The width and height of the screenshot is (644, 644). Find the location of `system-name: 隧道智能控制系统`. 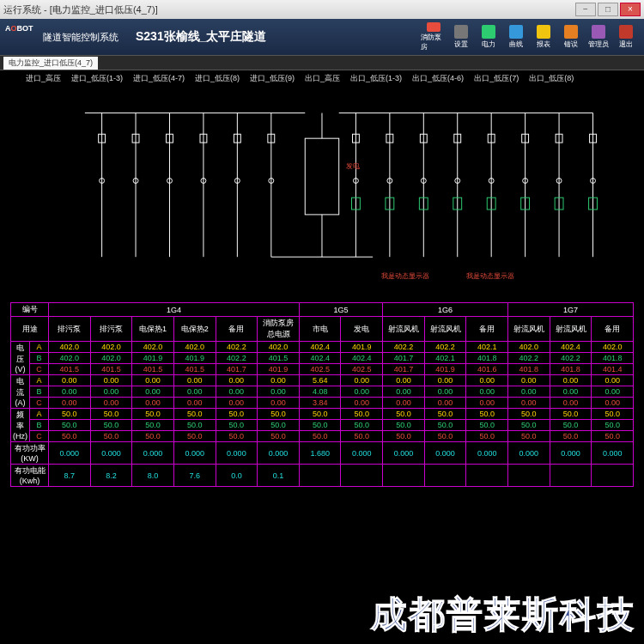

system-name: 隧道智能控制系统 is located at coordinates (81, 38).